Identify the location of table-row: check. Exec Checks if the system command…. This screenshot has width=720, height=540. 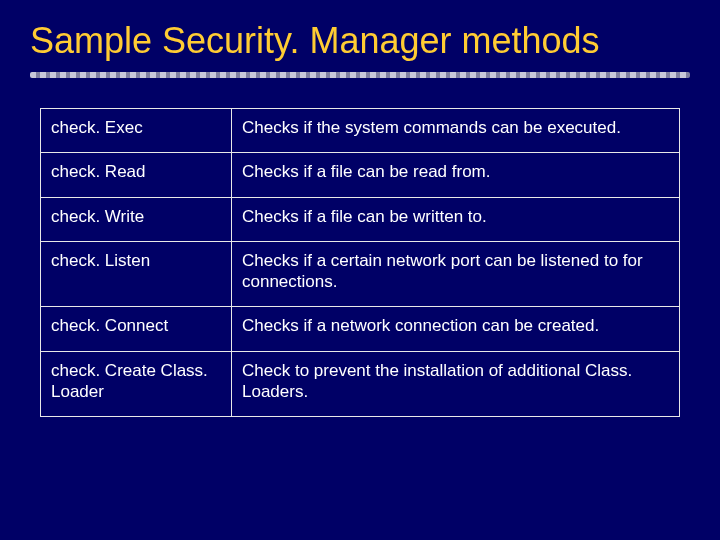
(360, 131).